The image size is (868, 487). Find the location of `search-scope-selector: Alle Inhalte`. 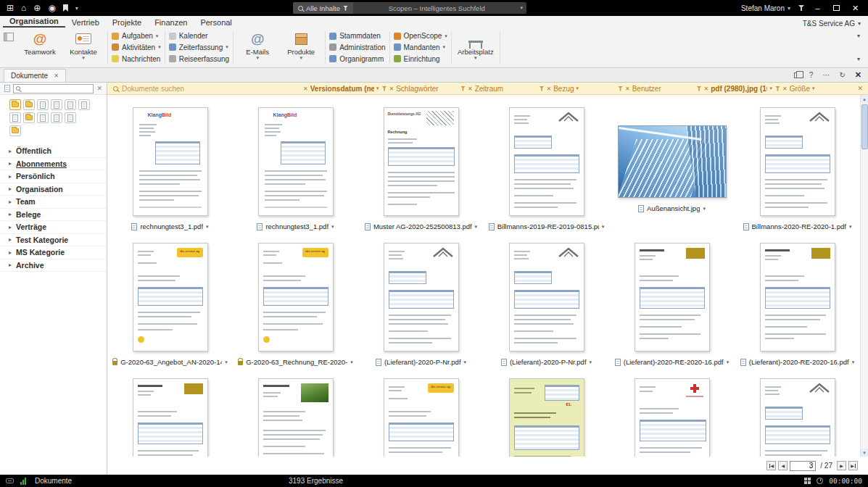

search-scope-selector: Alle Inhalte is located at coordinates (323, 8).